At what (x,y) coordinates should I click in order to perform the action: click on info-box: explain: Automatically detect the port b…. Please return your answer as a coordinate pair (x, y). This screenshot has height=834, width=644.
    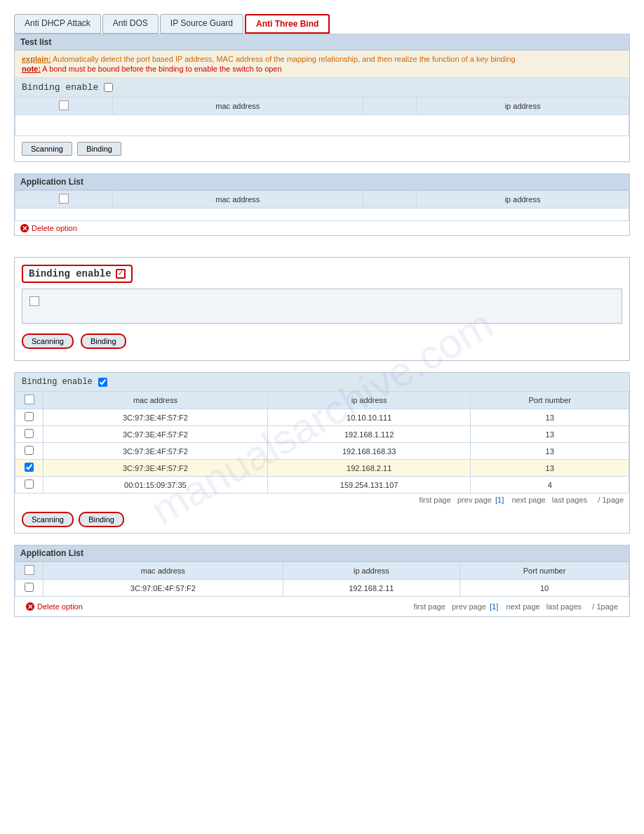
    Looking at the image, I should click on (322, 65).